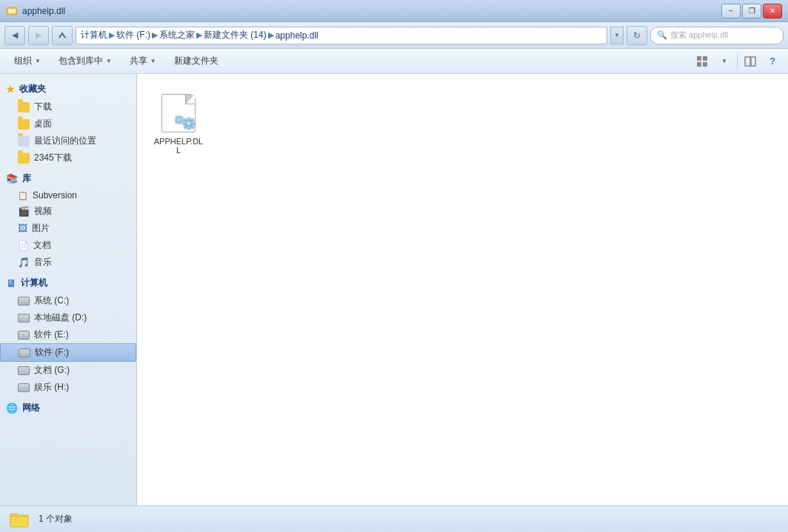 This screenshot has height=532, width=788. What do you see at coordinates (717, 36) in the screenshot?
I see `search-box: 🔍 搜索 apphelp.dll` at bounding box center [717, 36].